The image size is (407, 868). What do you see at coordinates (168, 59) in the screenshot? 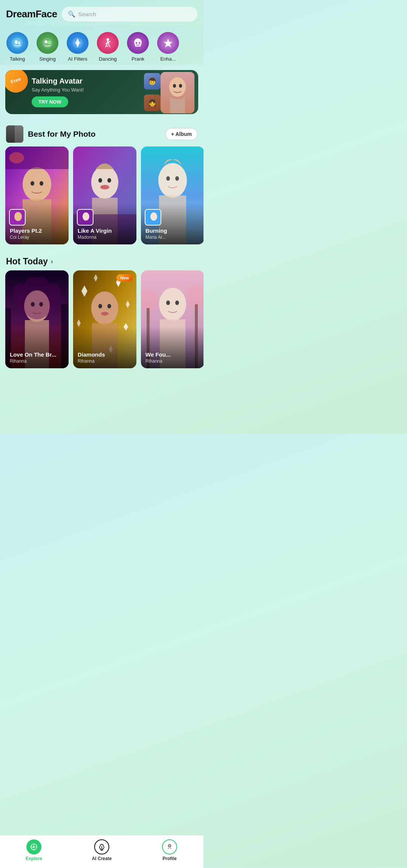
I see `enhance-label: Enha...` at bounding box center [168, 59].